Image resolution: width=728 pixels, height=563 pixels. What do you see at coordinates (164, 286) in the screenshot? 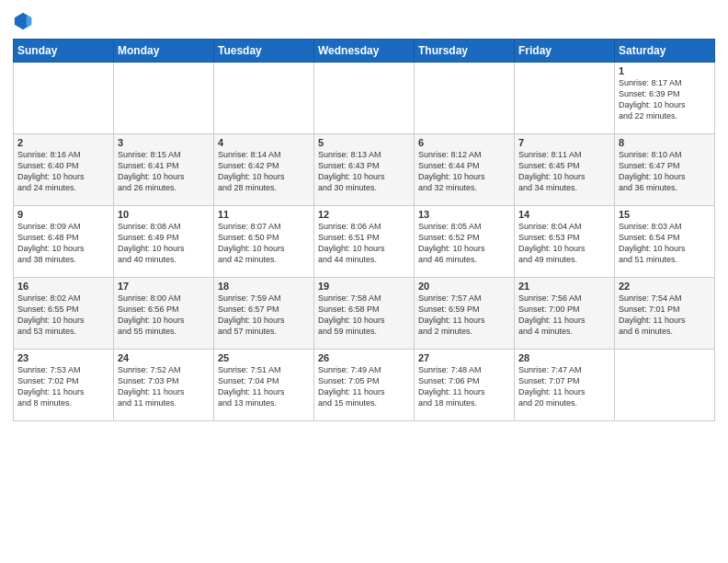
I see `day-number: 17` at bounding box center [164, 286].